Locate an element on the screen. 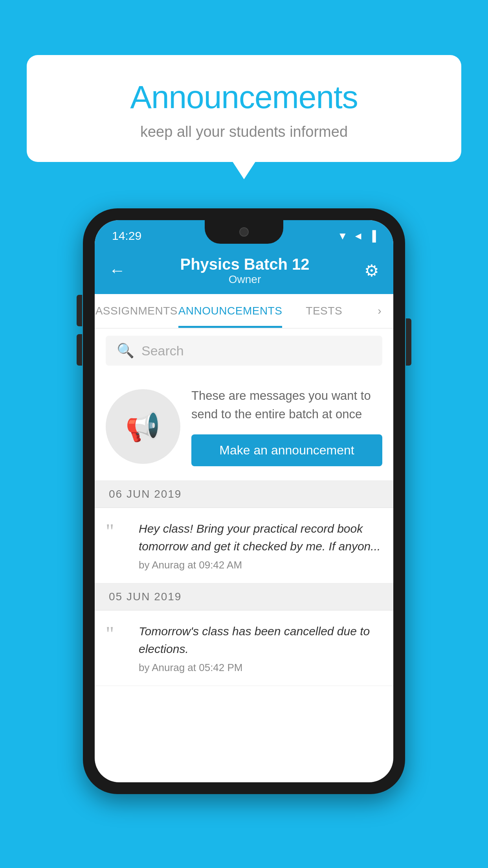  announcement-text-2: Tomorrow's class has been cancelled due … is located at coordinates (261, 640).